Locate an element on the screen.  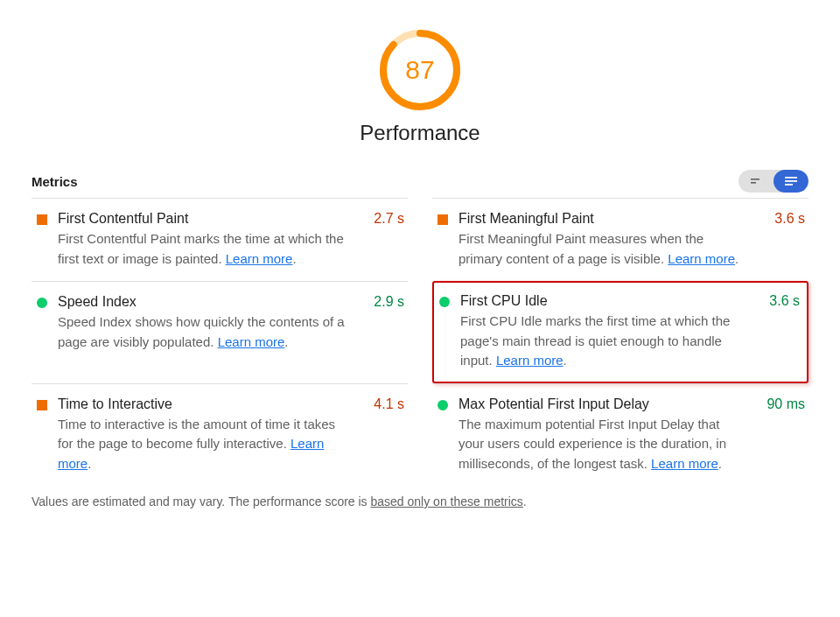
view-toggle is located at coordinates (774, 181).